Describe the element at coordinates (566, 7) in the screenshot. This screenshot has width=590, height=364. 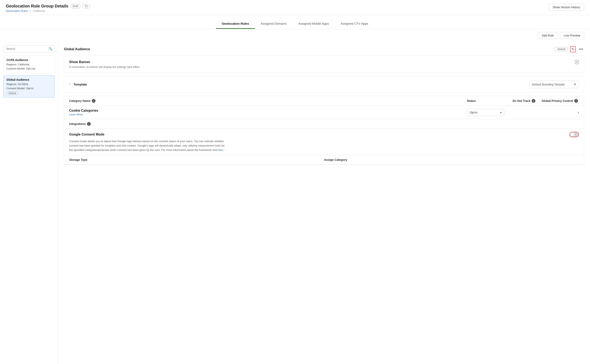
I see `show-version-history-button: Show Version History` at that location.